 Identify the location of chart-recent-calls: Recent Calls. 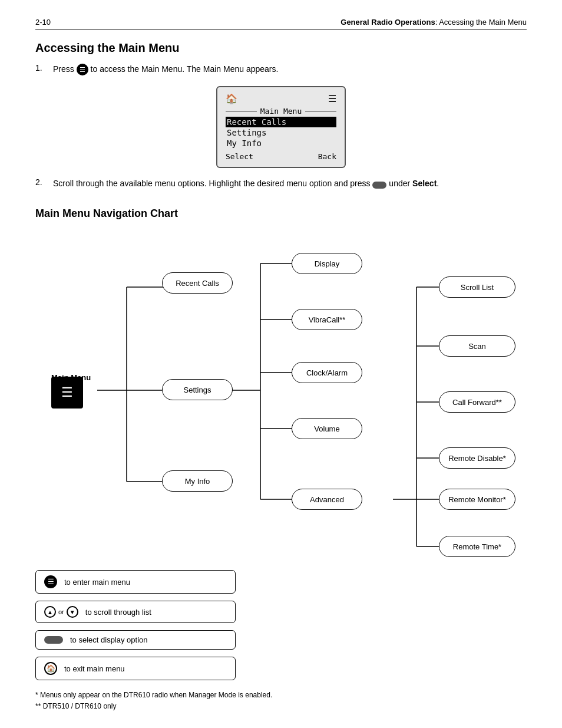
(197, 283).